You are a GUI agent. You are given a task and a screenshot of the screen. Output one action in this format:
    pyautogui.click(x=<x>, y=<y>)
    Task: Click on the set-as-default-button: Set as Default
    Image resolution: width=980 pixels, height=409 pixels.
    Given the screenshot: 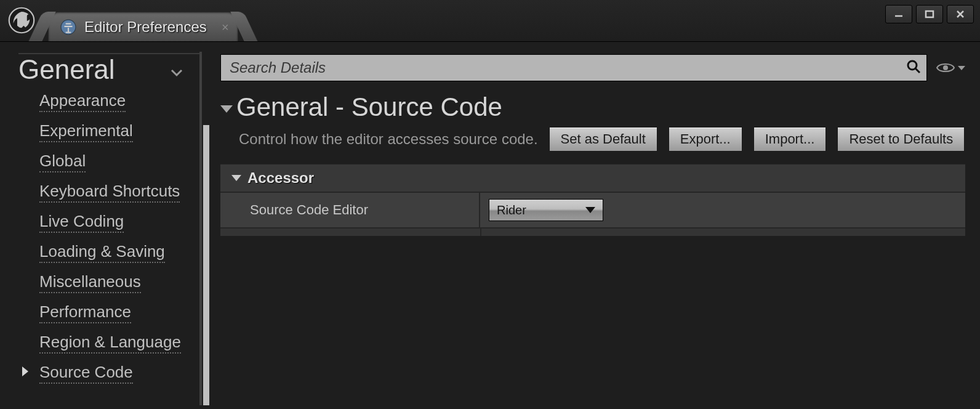 What is the action you would take?
    pyautogui.click(x=603, y=139)
    